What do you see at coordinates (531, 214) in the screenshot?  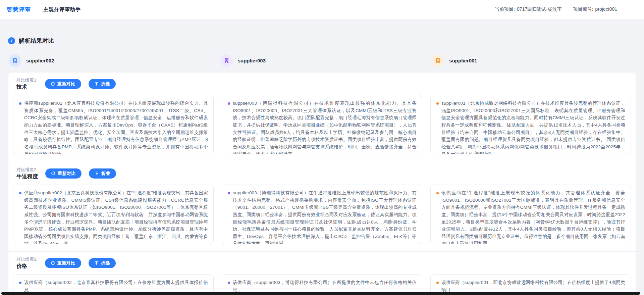 I see `analysis-card: 该供应商在“牛逼程度”维度上展现出较强的体系化能力。其管理体系认证齐全，覆盖IS…` at bounding box center [531, 214].